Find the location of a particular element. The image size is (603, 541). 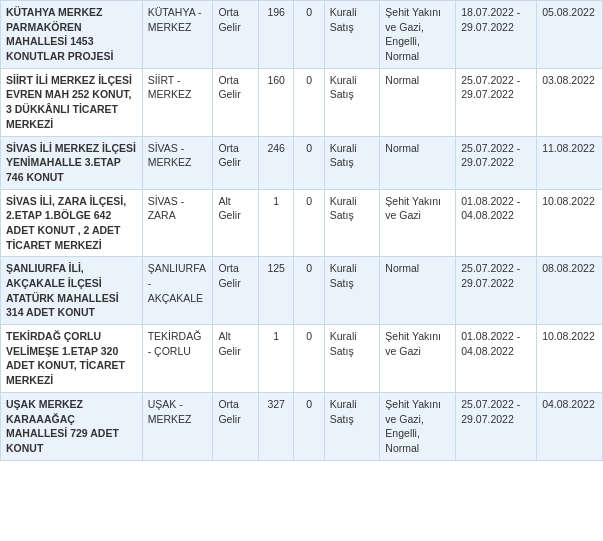

location-cell: SİVAS - ZARA is located at coordinates (178, 223).